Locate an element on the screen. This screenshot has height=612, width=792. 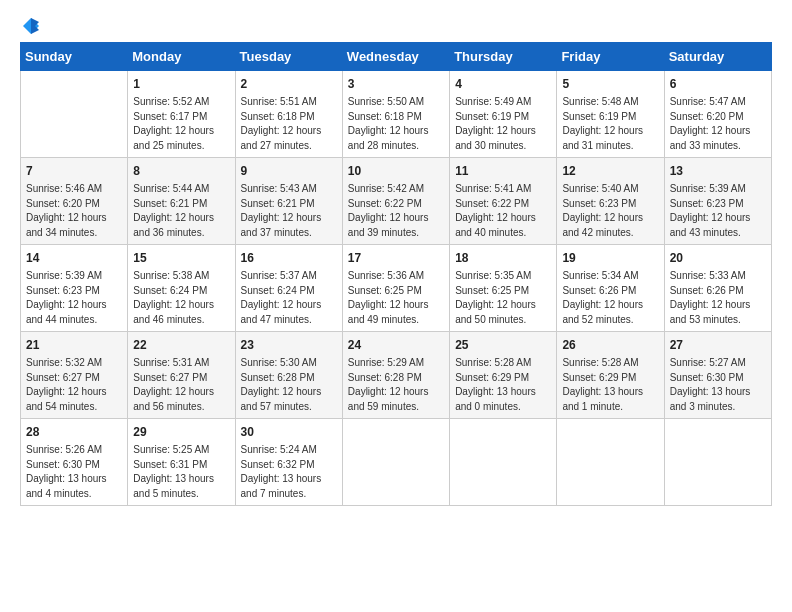
day-number: 20 is located at coordinates (718, 258).